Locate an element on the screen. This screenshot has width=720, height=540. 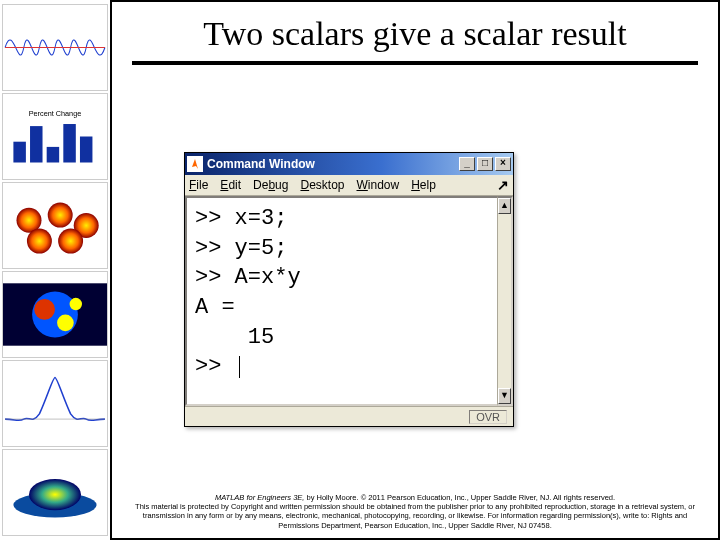
title-underline is located at coordinates (415, 63).